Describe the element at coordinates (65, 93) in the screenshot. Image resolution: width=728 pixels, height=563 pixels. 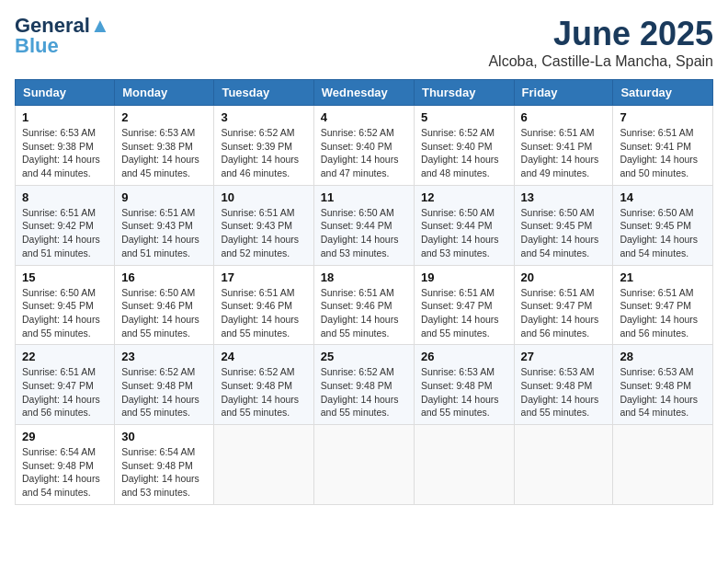
I see `col-header-sunday: Sunday` at that location.